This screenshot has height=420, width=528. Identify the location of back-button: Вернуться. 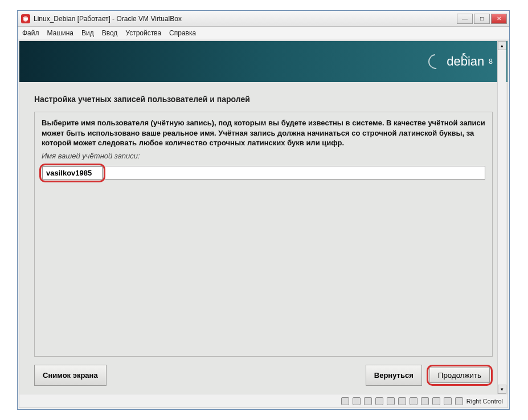
(394, 375).